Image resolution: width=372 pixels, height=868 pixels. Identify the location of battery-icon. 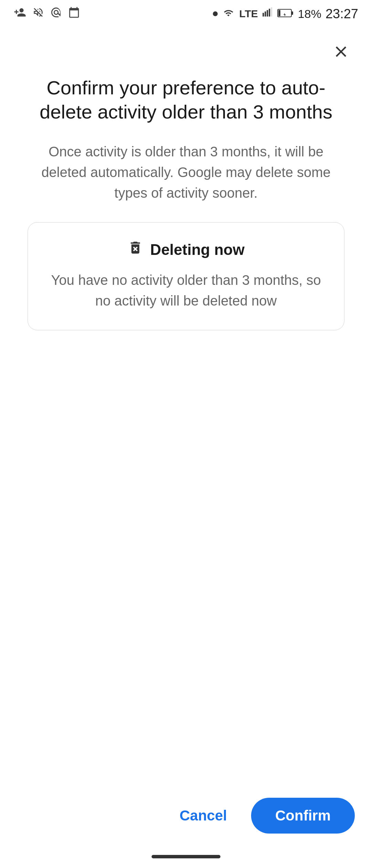
(286, 14).